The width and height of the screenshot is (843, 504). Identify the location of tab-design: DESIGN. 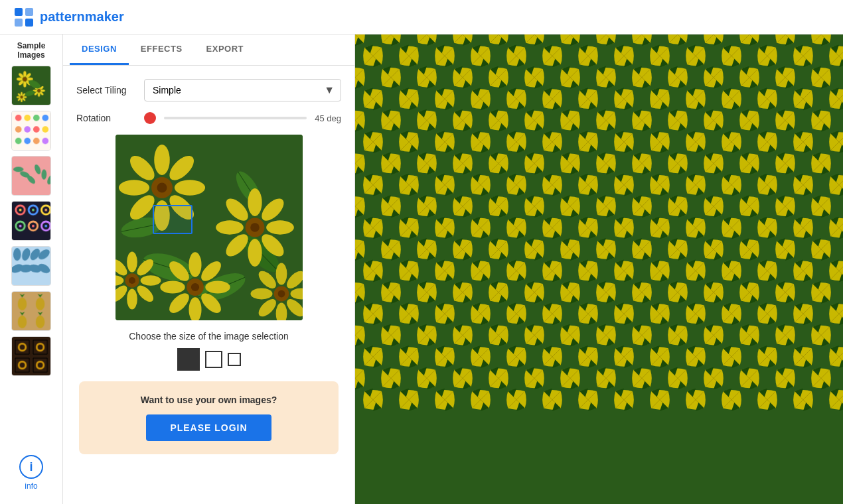
(100, 50).